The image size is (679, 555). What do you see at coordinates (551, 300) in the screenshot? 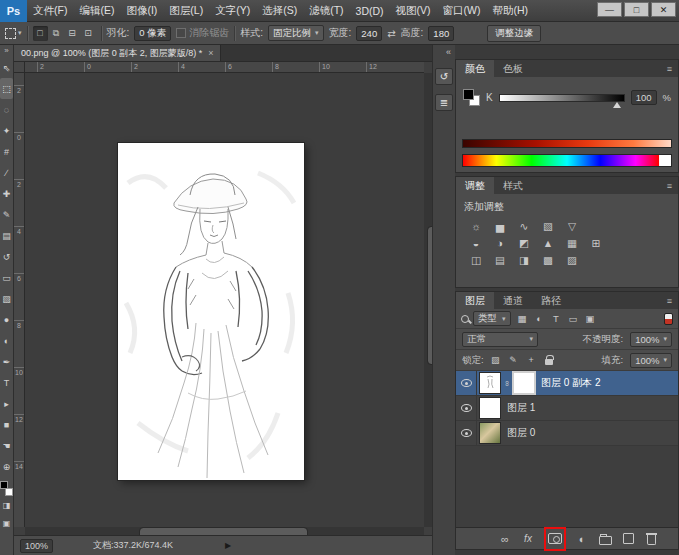
I see `tab-paths: 路径` at bounding box center [551, 300].